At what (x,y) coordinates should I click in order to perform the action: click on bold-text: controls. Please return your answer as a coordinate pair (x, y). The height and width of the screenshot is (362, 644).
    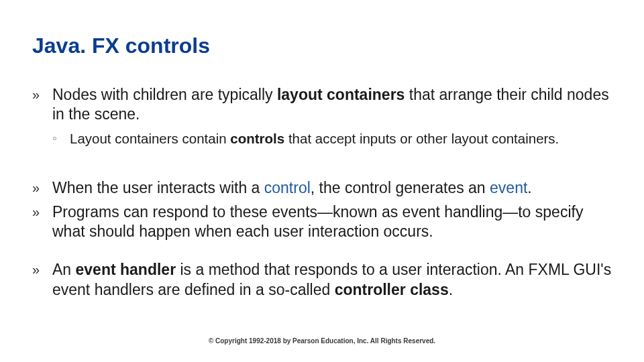
    Looking at the image, I should click on (258, 138).